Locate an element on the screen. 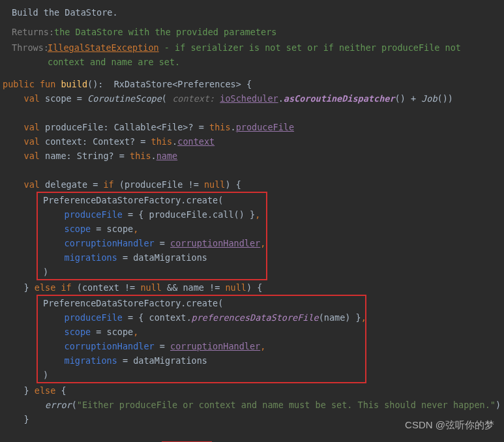 This screenshot has height=442, width=504. code-text: = { is located at coordinates (136, 317).